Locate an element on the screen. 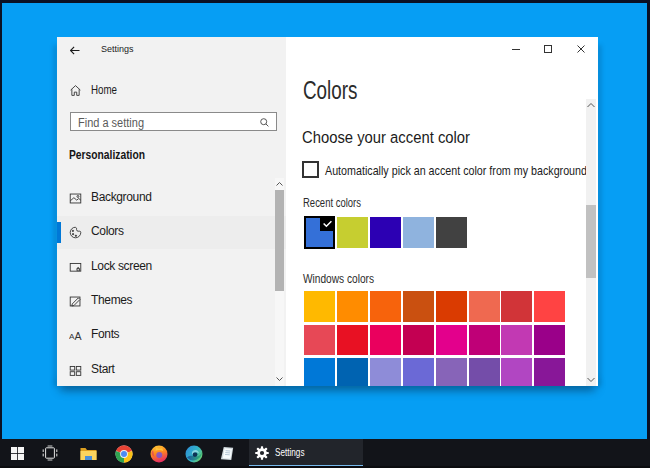 This screenshot has height=468, width=650. svg-text: Home is located at coordinates (104, 90).